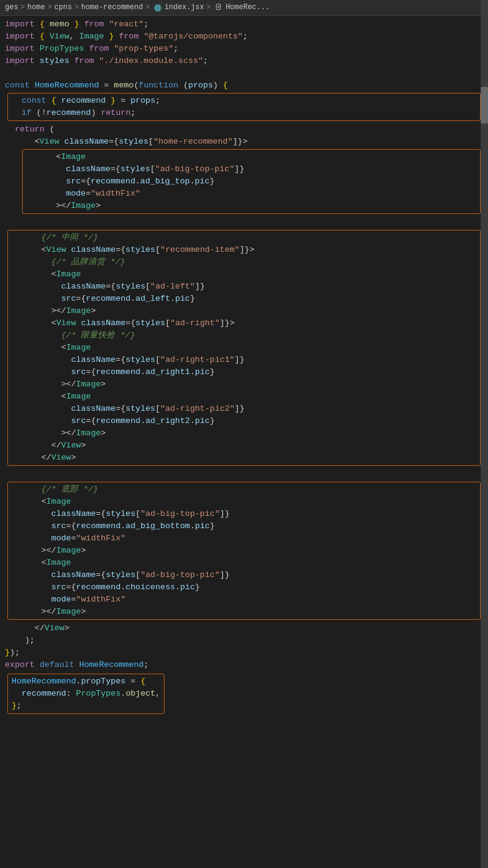 This screenshot has height=868, width=488. I want to click on code-line: <View className={styles["home-recommend"…, so click(244, 142).